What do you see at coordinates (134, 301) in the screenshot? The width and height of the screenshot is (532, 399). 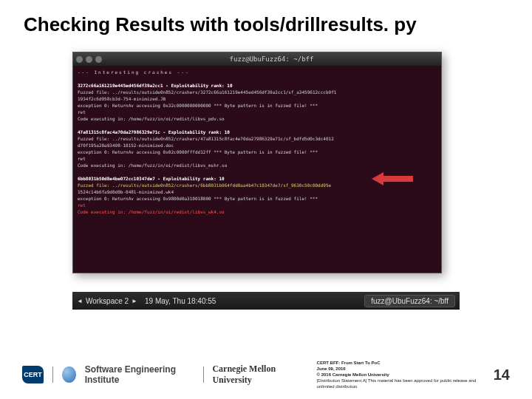 I see `chevron-right-icon: ►` at bounding box center [134, 301].